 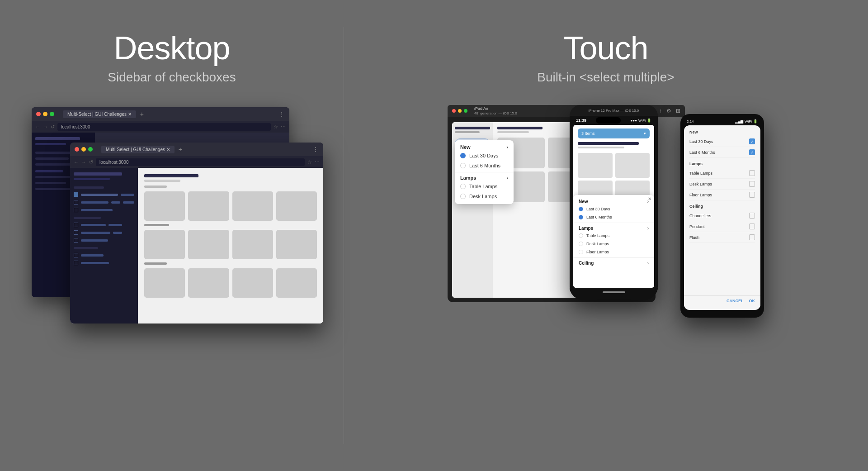 What do you see at coordinates (160, 127) in the screenshot?
I see `addressbar-back: ← → ↺ localhost:3000 ☆ ⋯` at bounding box center [160, 127].